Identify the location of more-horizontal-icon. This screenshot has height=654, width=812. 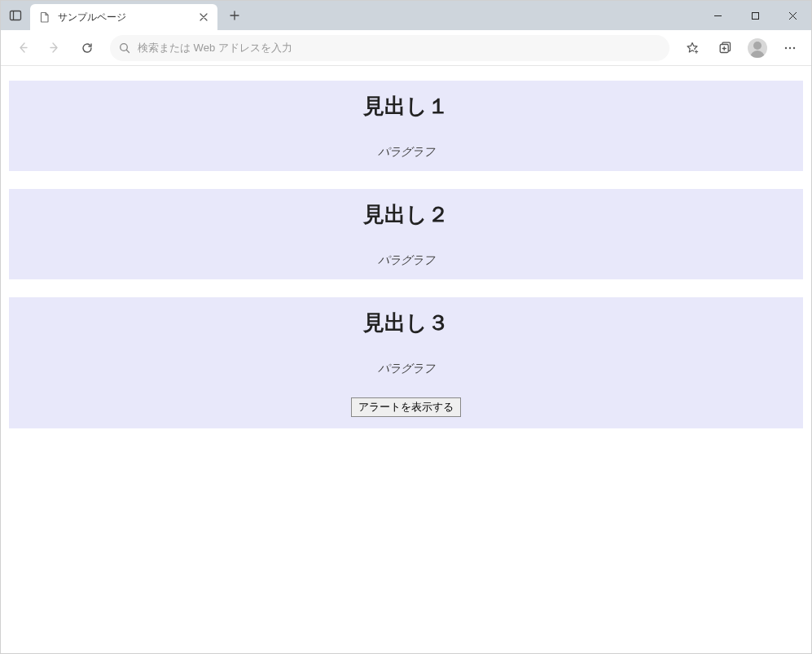
(790, 48).